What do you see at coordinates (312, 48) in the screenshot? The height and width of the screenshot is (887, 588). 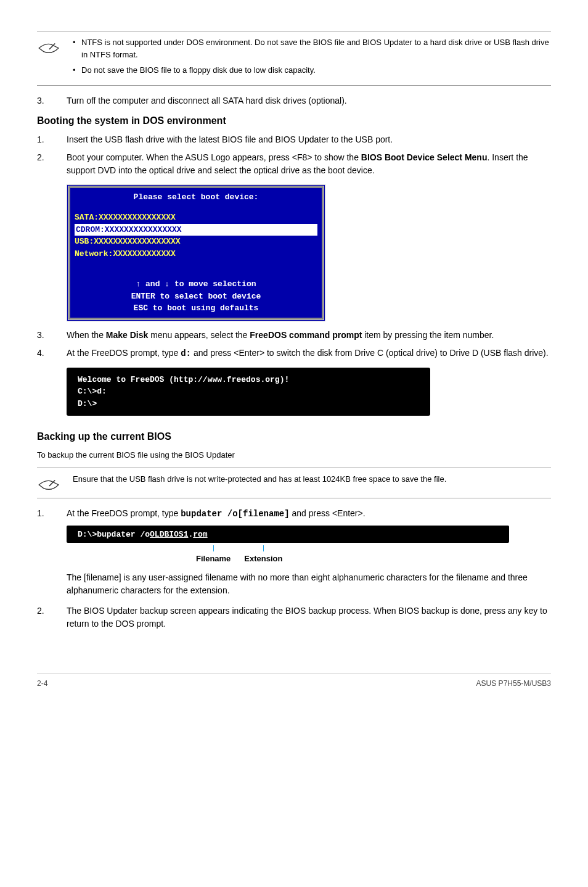 I see `note-item: NTFS is not supported under DOS environm…` at bounding box center [312, 48].